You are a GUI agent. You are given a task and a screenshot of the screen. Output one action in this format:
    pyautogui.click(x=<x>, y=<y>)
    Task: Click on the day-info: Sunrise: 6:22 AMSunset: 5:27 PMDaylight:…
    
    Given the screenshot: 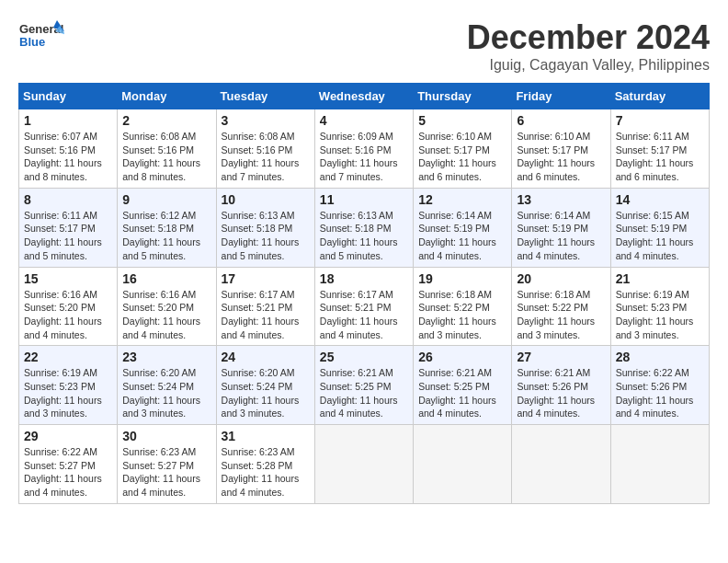 What is the action you would take?
    pyautogui.click(x=68, y=473)
    